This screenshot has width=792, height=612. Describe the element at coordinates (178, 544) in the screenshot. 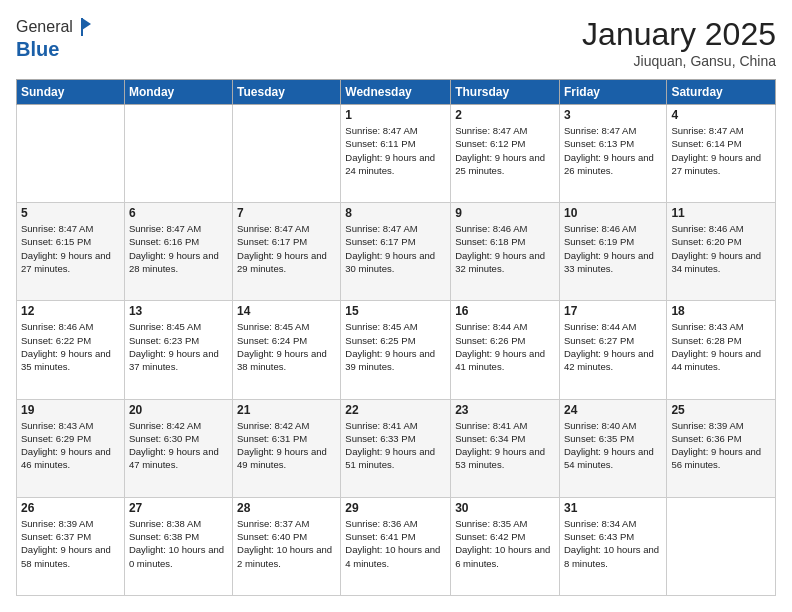

I see `day-info: Sunrise: 8:38 AM Sunset: 6:38 PM Dayligh…` at that location.